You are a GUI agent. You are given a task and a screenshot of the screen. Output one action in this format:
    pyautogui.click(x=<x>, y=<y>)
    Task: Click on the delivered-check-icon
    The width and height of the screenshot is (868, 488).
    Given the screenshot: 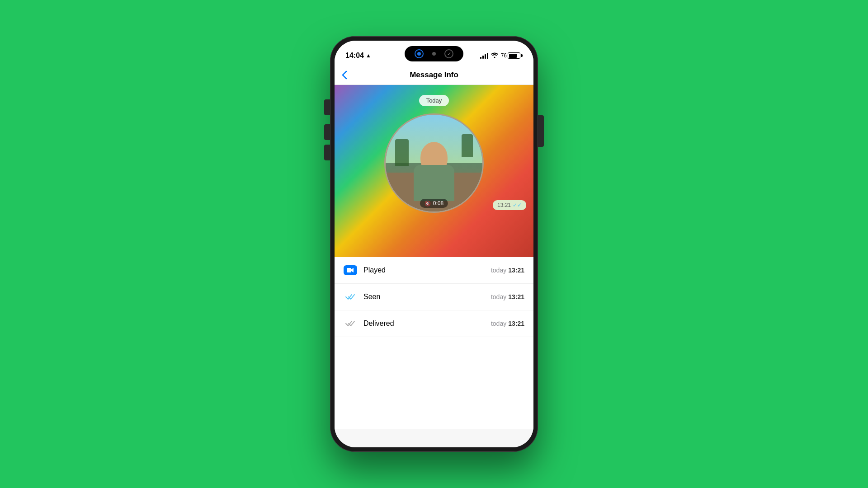 What is the action you would take?
    pyautogui.click(x=350, y=324)
    